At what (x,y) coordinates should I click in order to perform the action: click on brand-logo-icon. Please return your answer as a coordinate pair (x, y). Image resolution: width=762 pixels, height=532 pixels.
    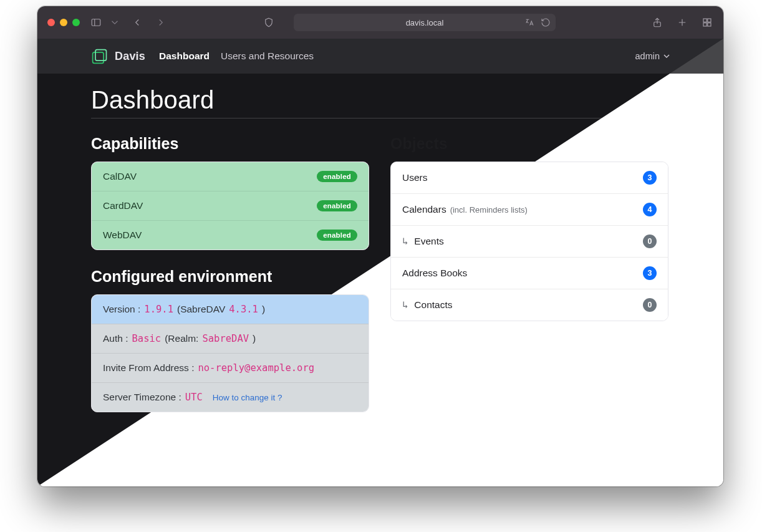
    Looking at the image, I should click on (100, 56).